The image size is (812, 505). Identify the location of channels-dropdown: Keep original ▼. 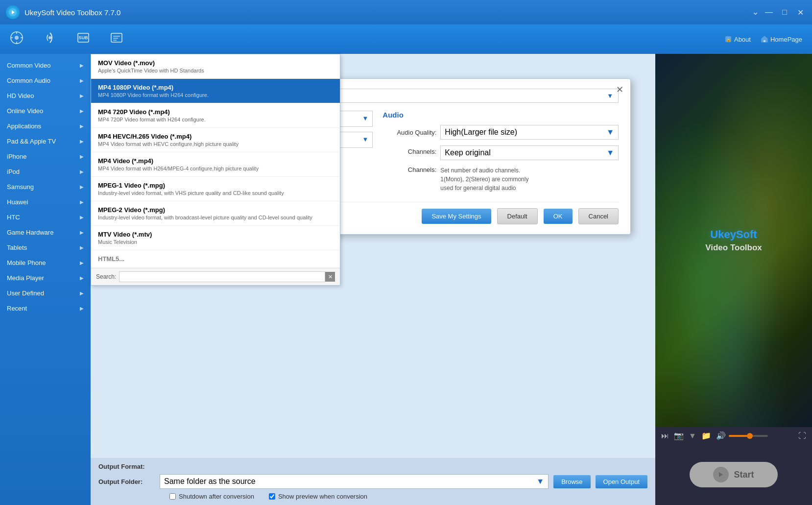
(529, 153).